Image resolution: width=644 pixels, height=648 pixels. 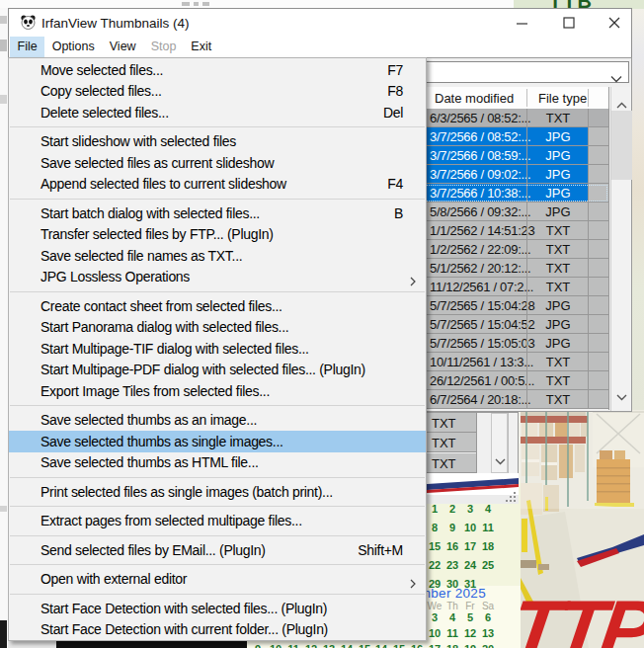 What do you see at coordinates (620, 249) in the screenshot?
I see `list-scrollbar` at bounding box center [620, 249].